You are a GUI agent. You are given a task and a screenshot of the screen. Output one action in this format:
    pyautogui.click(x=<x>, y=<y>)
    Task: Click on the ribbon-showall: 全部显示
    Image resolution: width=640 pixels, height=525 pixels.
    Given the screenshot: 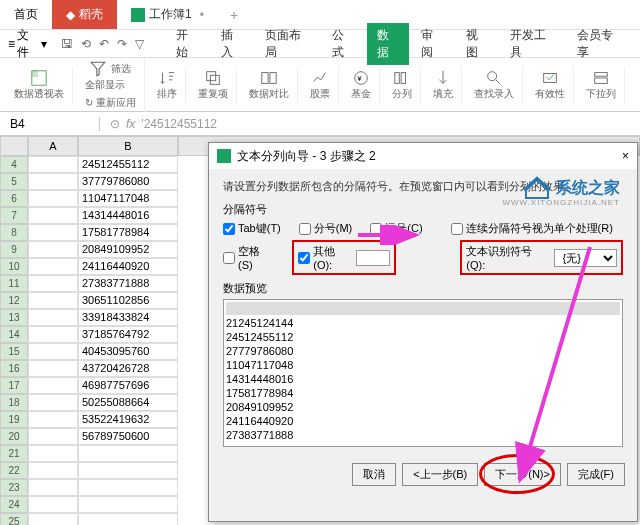 What is the action you would take?
    pyautogui.click(x=105, y=85)
    